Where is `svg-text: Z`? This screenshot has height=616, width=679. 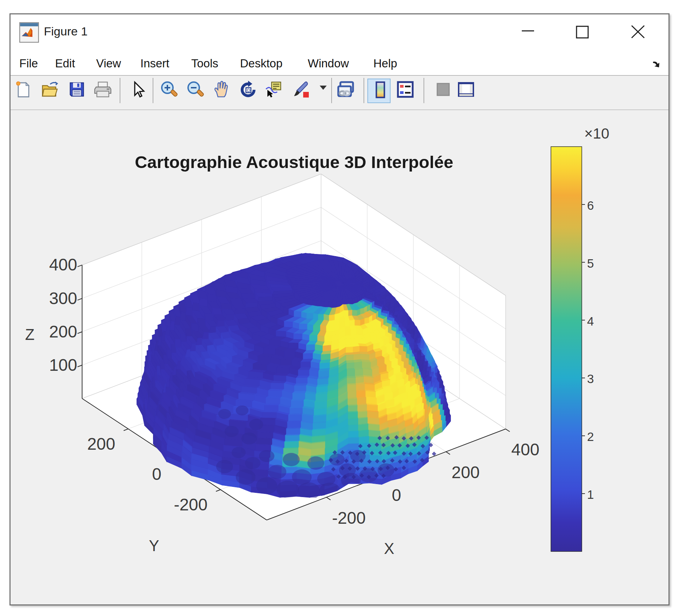 svg-text: Z is located at coordinates (30, 335).